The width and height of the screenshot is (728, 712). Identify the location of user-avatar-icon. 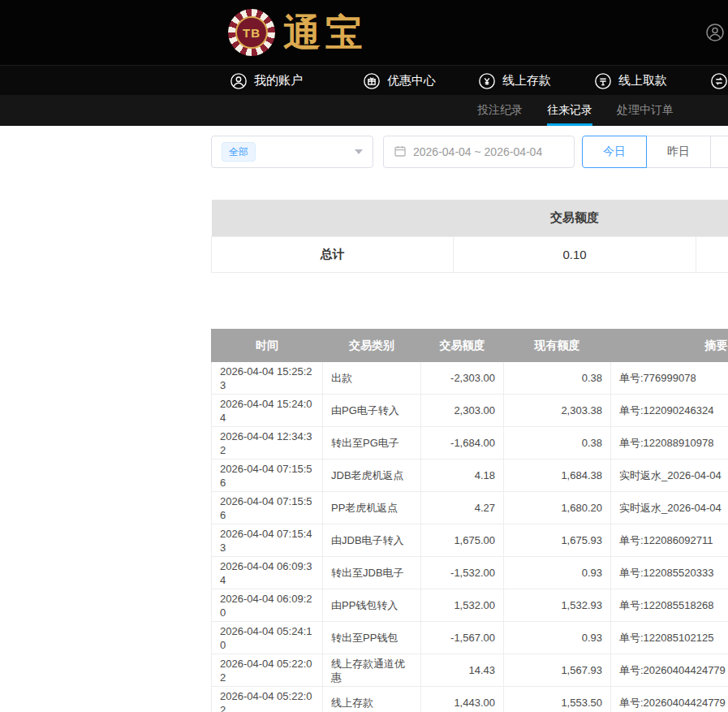
(715, 32).